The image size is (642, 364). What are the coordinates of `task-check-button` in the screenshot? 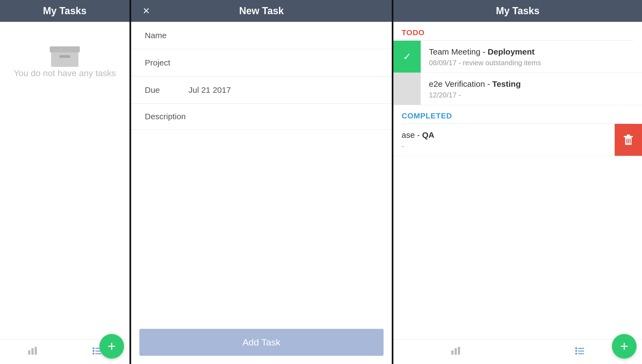 It's located at (407, 89).